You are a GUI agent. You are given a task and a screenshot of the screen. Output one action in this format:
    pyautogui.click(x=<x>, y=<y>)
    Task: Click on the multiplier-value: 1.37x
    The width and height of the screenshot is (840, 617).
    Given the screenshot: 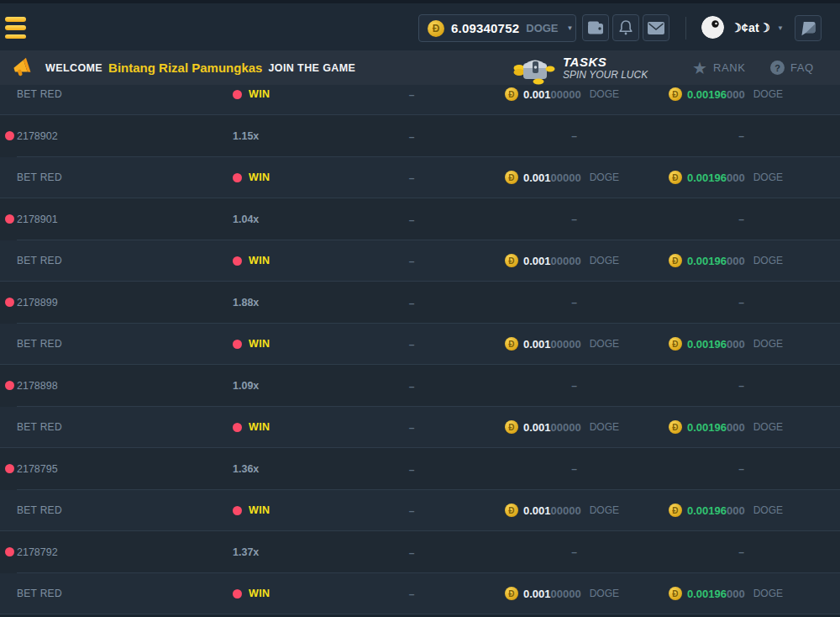 What is the action you would take?
    pyautogui.click(x=245, y=552)
    